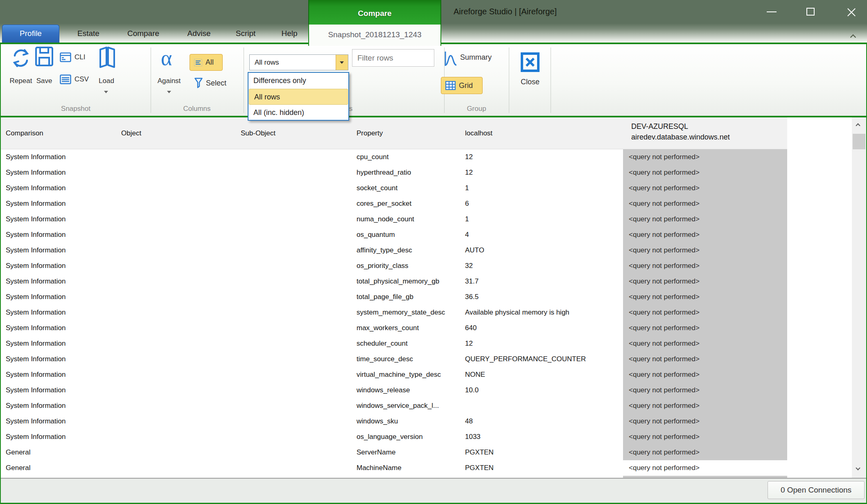 Image resolution: width=867 pixels, height=504 pixels. Describe the element at coordinates (298, 97) in the screenshot. I see `rows-filter-dropdown-list: Differences onlyAll rowsAll (inc. hidden…` at that location.